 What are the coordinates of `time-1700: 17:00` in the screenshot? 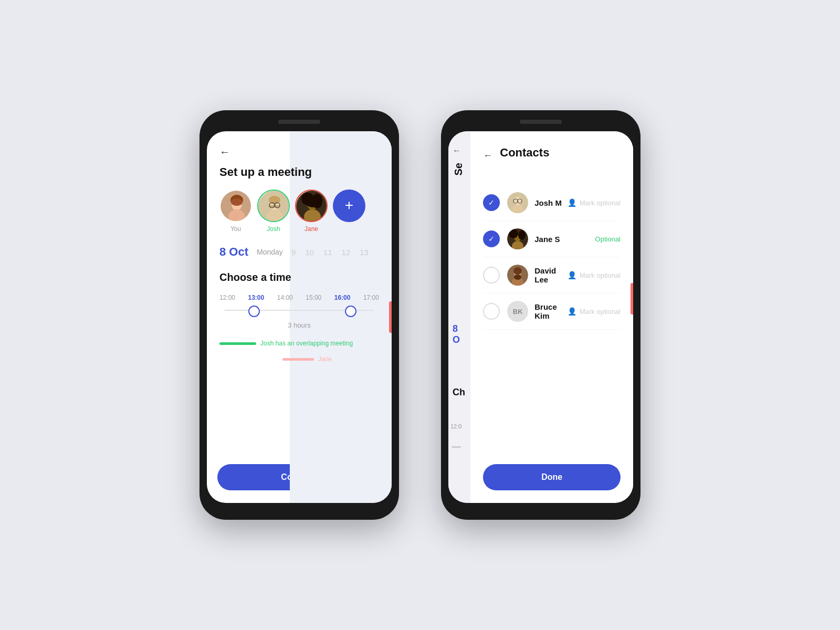 It's located at (371, 298).